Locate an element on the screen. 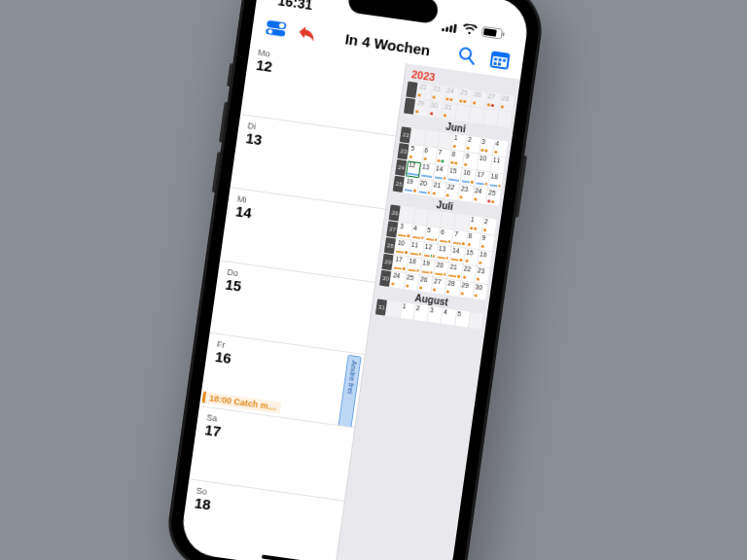 The width and height of the screenshot is (747, 560). back-reply-icon is located at coordinates (307, 33).